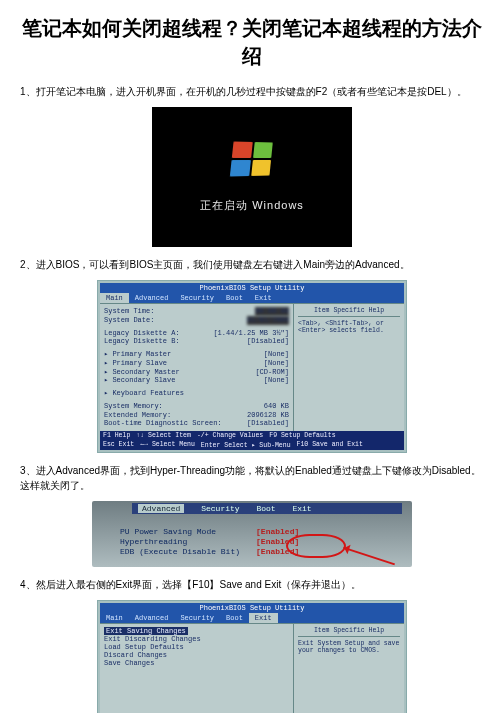 This screenshot has height=713, width=504. Describe the element at coordinates (163, 424) in the screenshot. I see `label: Boot-time Diagnostic Screen:` at that location.